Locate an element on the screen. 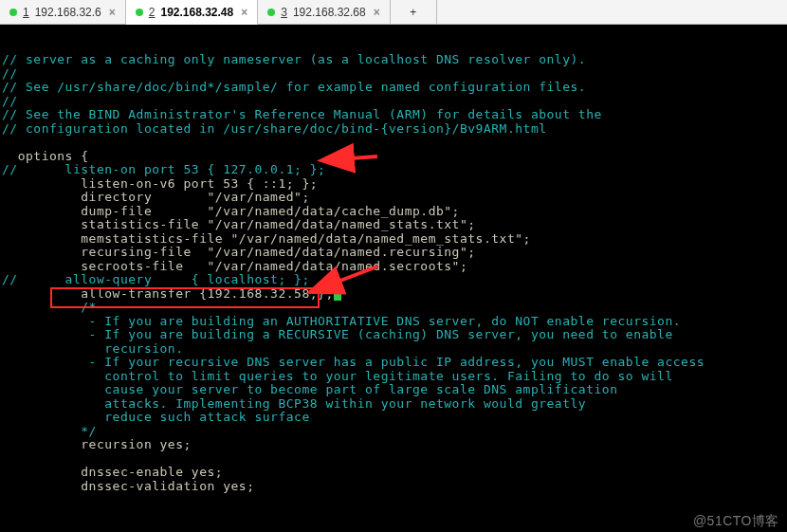  code-line: - If you are building an AUTHORITATIVE D… is located at coordinates (394, 322).